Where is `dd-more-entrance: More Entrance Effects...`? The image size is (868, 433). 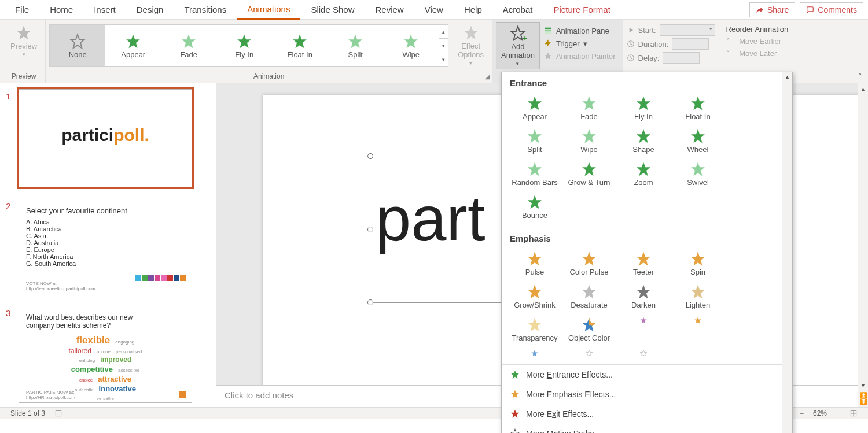 dd-more-entrance: More Entrance Effects... is located at coordinates (642, 375).